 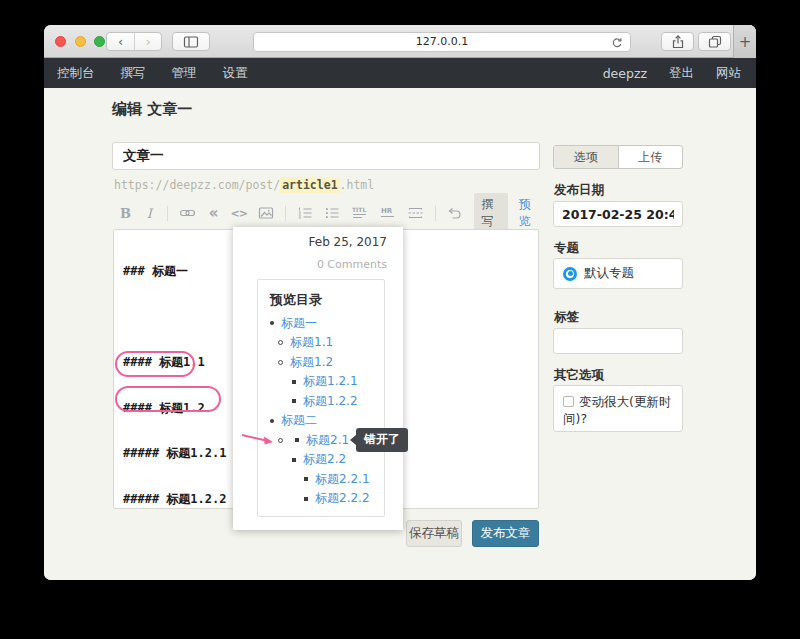 I want to click on toc-link: 标题1.1, so click(x=312, y=342).